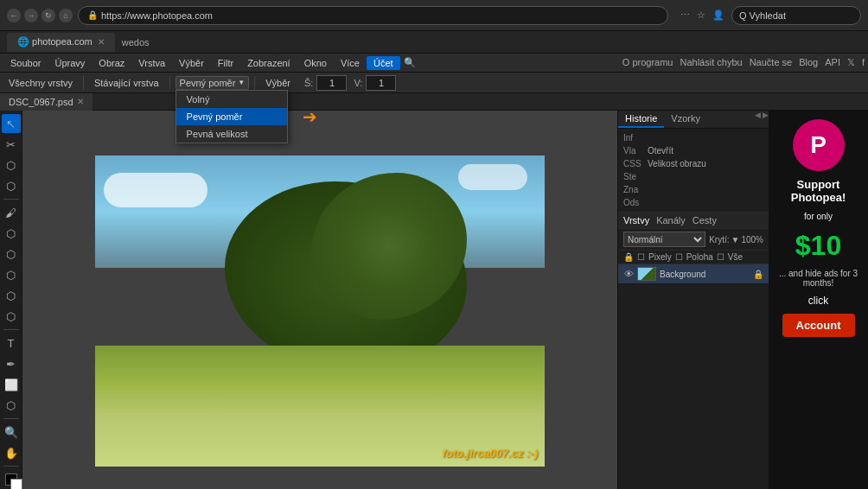 The width and height of the screenshot is (868, 489). I want to click on tab-label: 🌐 photopea.com, so click(55, 41).